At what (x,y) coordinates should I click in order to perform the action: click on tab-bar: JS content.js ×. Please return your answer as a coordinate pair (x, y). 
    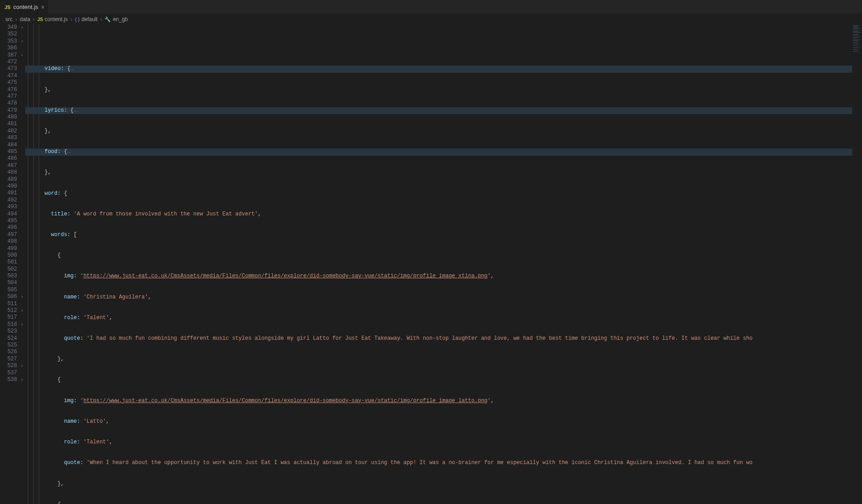
    Looking at the image, I should click on (431, 7).